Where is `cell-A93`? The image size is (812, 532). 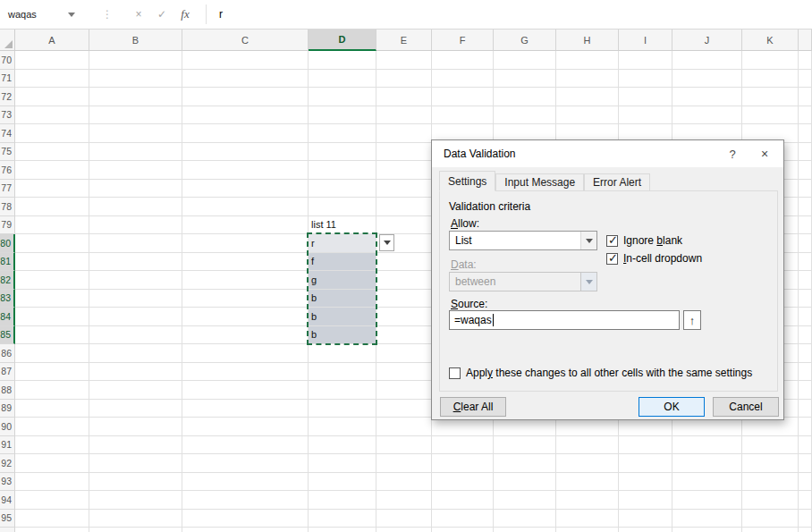
cell-A93 is located at coordinates (52, 483).